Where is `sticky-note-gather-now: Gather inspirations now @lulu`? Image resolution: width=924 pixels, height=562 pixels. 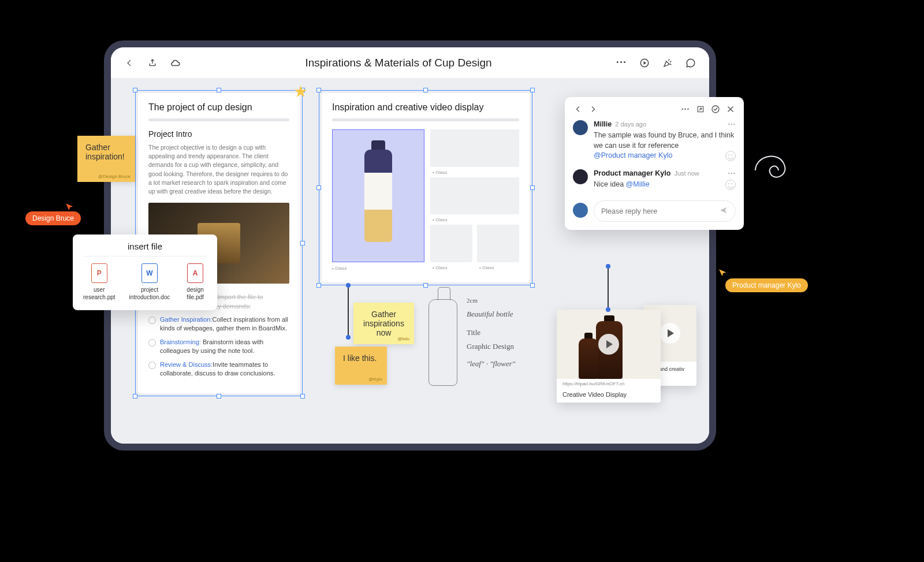
sticky-note-gather-now: Gather inspirations now @lulu is located at coordinates (383, 323).